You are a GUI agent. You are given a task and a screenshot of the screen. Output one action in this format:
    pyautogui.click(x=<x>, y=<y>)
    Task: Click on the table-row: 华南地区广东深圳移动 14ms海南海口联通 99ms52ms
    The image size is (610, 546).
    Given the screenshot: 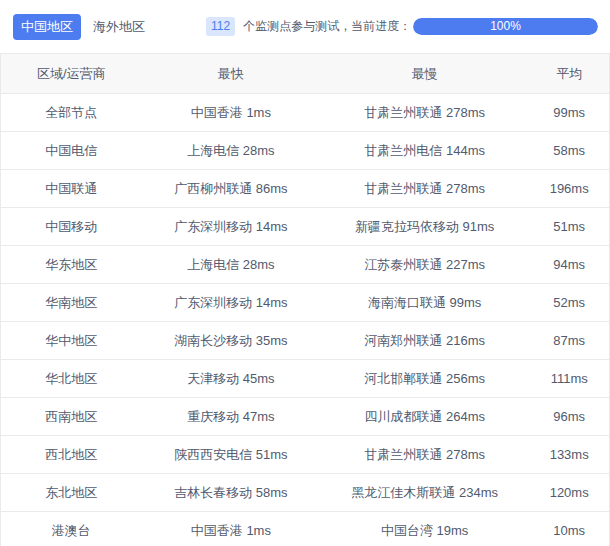 What is the action you would take?
    pyautogui.click(x=306, y=303)
    